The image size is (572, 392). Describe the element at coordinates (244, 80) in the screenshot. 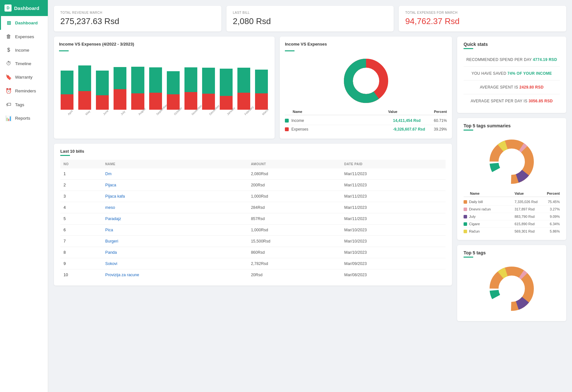

I see `bar-green-february` at that location.